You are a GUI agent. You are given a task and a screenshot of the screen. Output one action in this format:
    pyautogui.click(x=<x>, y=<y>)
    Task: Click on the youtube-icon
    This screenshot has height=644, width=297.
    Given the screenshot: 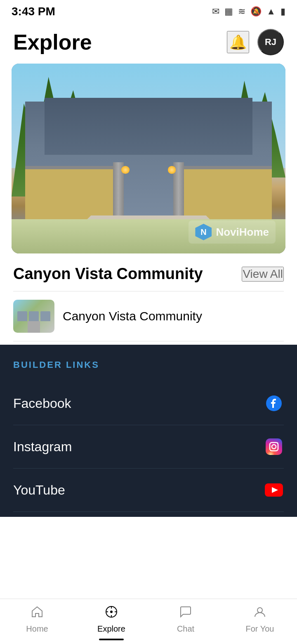 What is the action you would take?
    pyautogui.click(x=274, y=490)
    